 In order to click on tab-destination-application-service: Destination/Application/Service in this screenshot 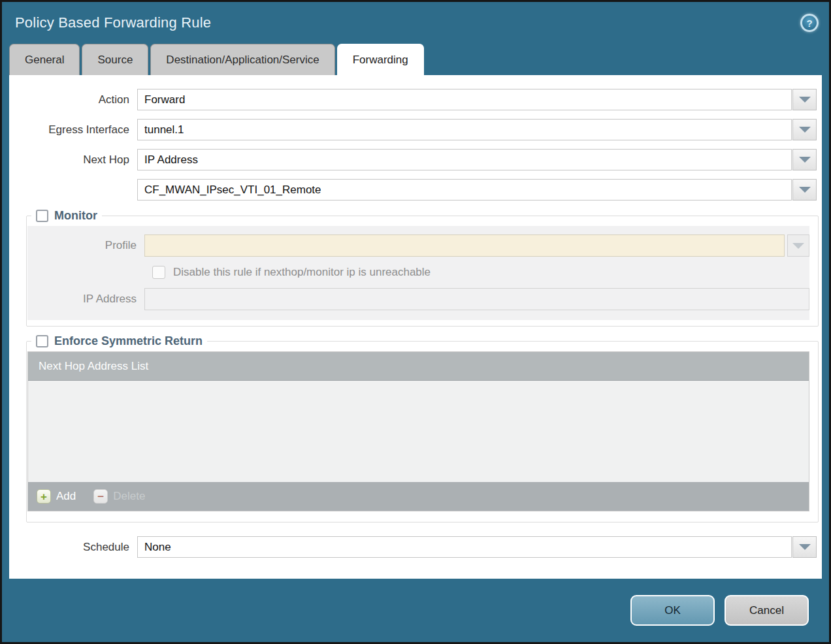, I will do `click(242, 59)`.